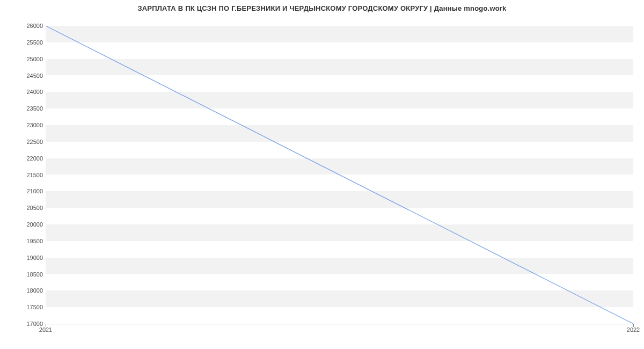 This screenshot has height=349, width=644. What do you see at coordinates (24, 142) in the screenshot?
I see `y-tick-label: 22500` at bounding box center [24, 142].